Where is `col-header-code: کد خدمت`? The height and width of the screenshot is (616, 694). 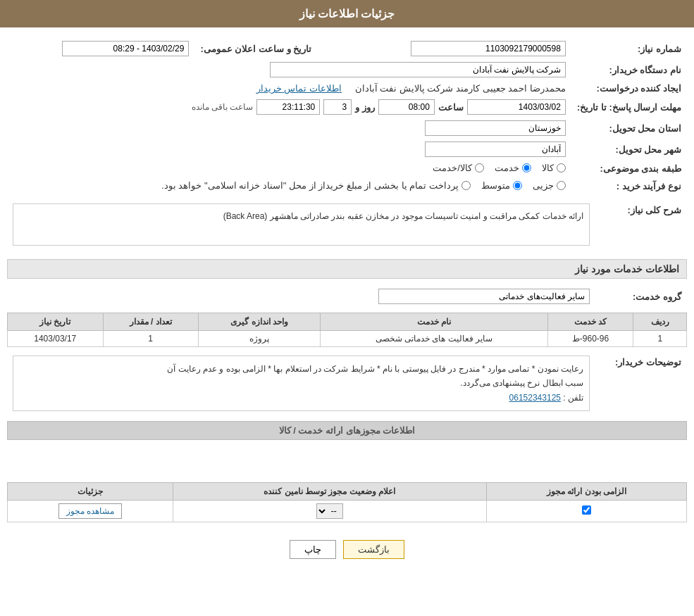 col-header-code: کد خدمت is located at coordinates (590, 322).